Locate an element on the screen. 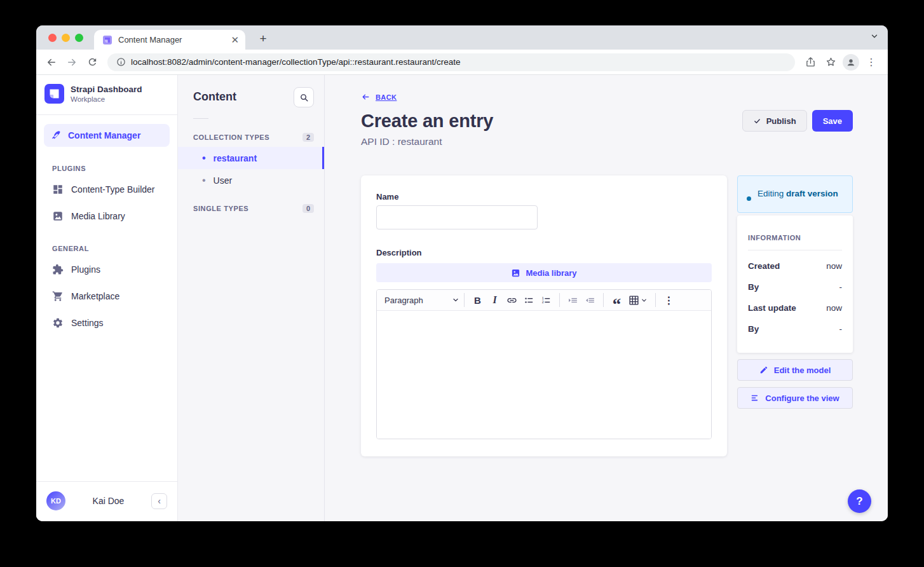  media-library-button: Media library is located at coordinates (544, 273).